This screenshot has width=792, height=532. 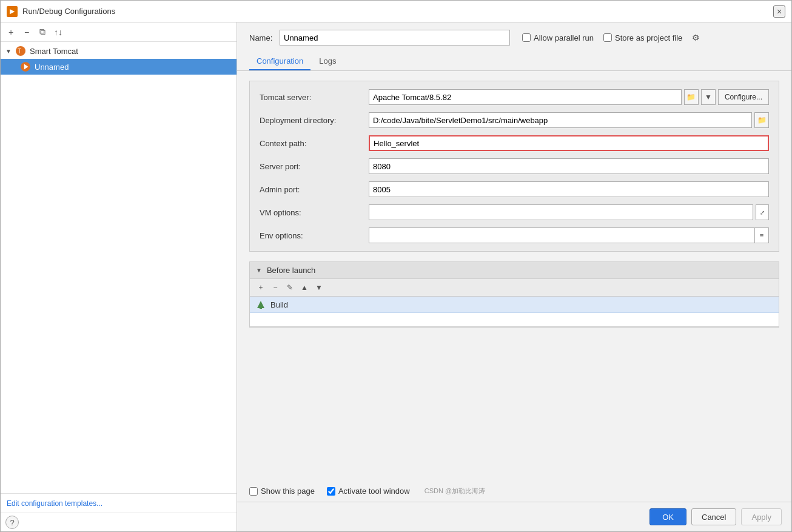 I want to click on bl-remove-button: −, so click(x=275, y=288).